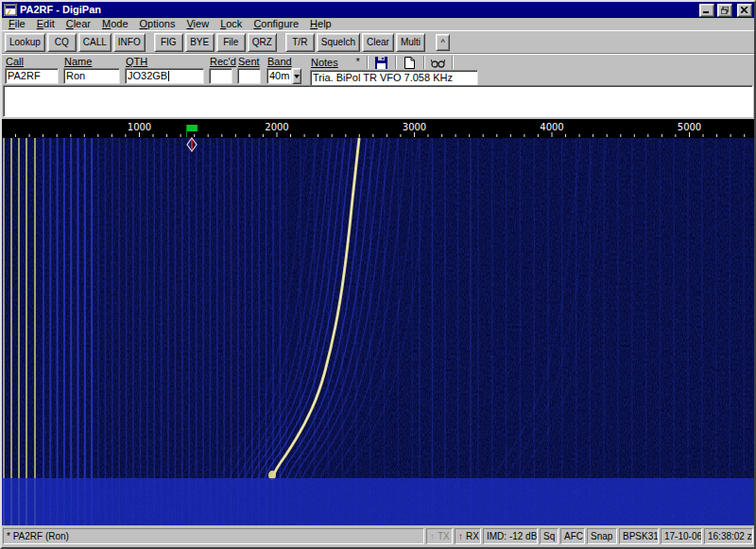  Describe the element at coordinates (358, 9) in the screenshot. I see `window-title: PA2RF - DigiPan` at that location.